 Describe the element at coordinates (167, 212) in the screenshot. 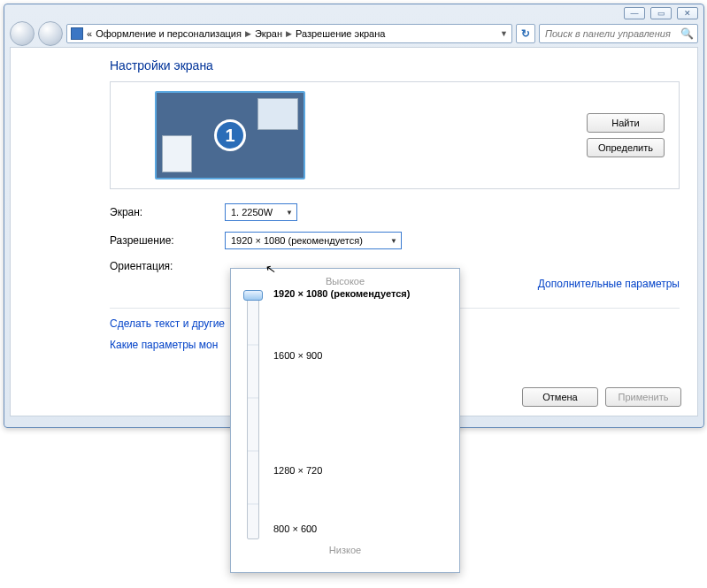

I see `screen-label: Экран:` at that location.